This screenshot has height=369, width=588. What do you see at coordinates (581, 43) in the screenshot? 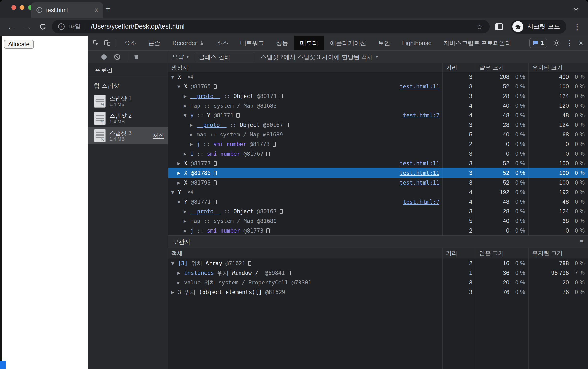
I see `devtools-close-icon: ×` at bounding box center [581, 43].